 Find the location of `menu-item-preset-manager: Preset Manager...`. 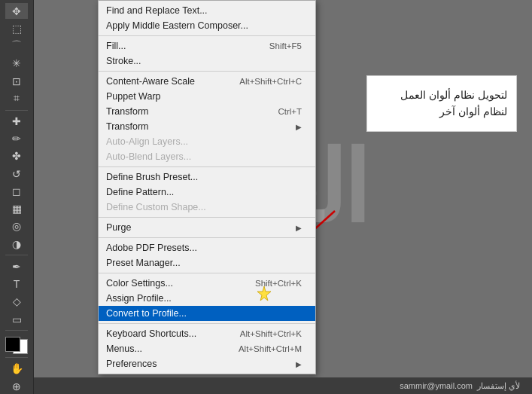

menu-item-preset-manager: Preset Manager... is located at coordinates (207, 263).